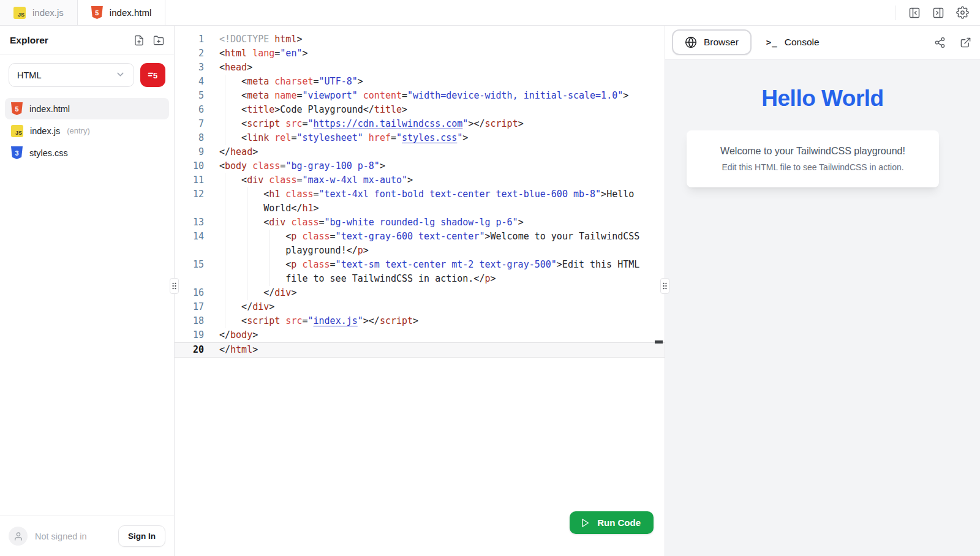 Image resolution: width=980 pixels, height=556 pixels. What do you see at coordinates (197, 180) in the screenshot?
I see `line-number: 11` at bounding box center [197, 180].